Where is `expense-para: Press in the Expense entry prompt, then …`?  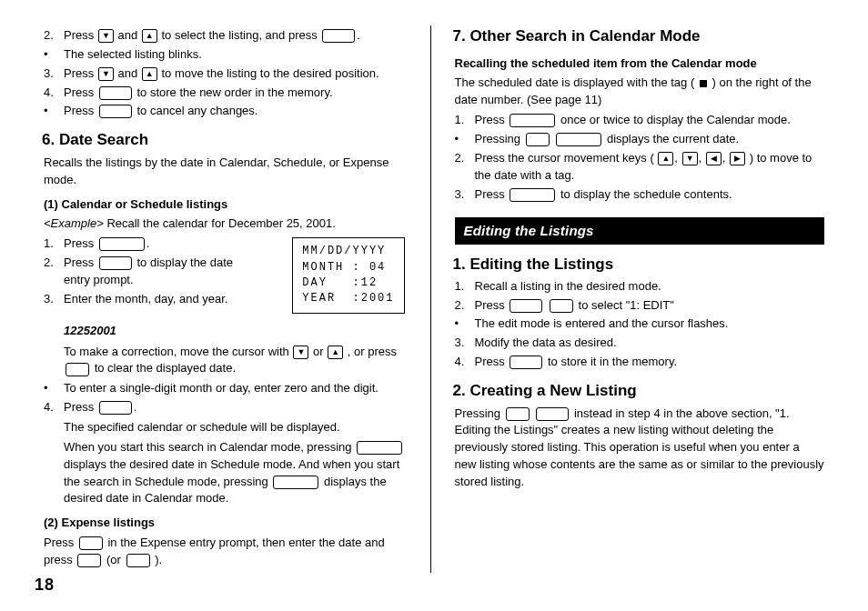 expense-para: Press in the Expense entry prompt, then … is located at coordinates (229, 552).